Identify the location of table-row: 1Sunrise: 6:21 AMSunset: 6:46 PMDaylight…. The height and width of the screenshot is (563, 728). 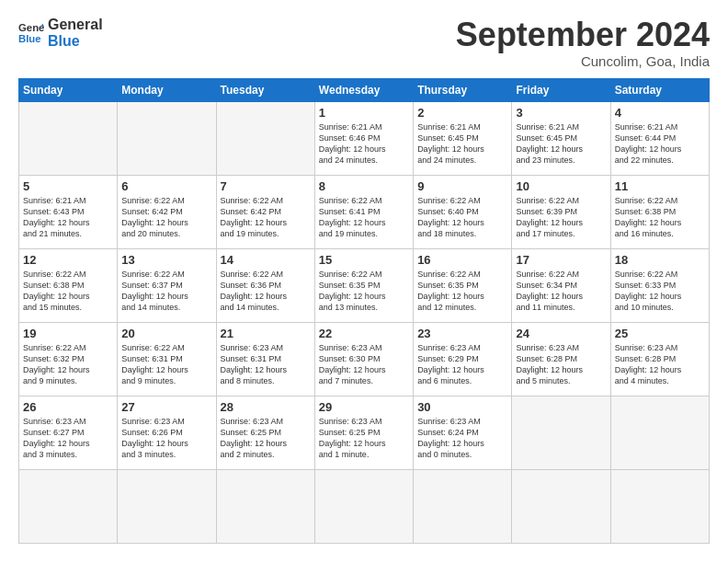
(364, 138).